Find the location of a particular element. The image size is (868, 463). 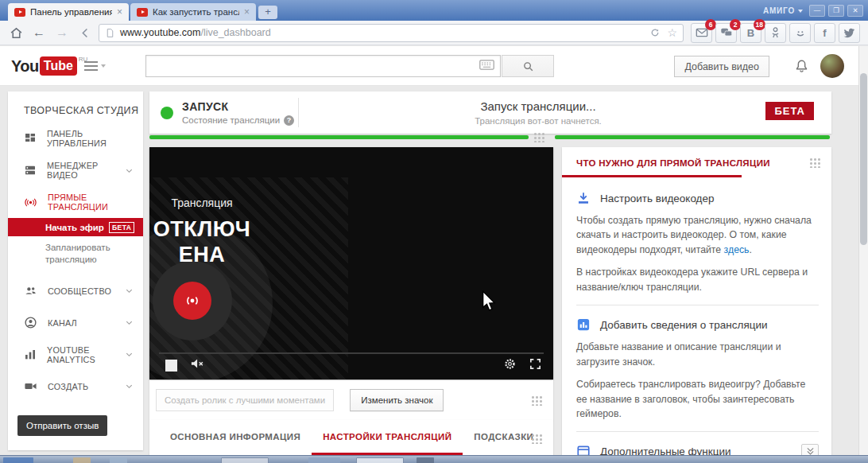

vk-button: B 18 is located at coordinates (750, 33).